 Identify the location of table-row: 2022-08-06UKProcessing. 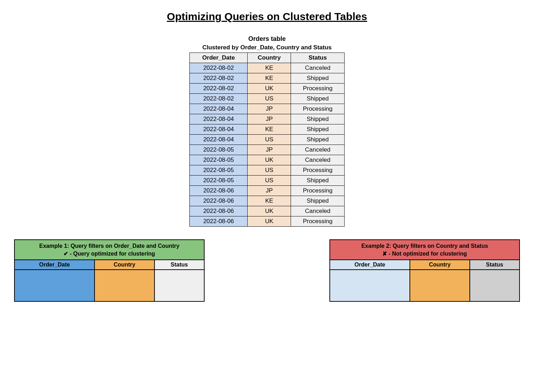
(267, 221).